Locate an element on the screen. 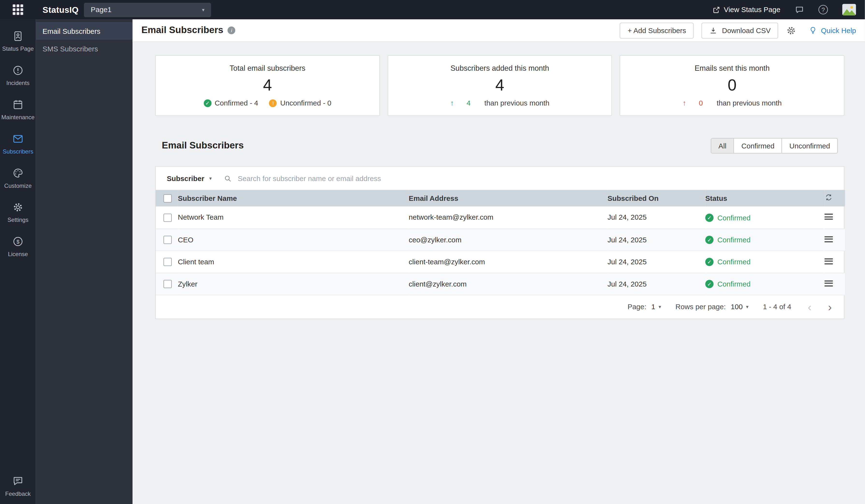 This screenshot has height=504, width=865. help-icon: ? is located at coordinates (823, 10).